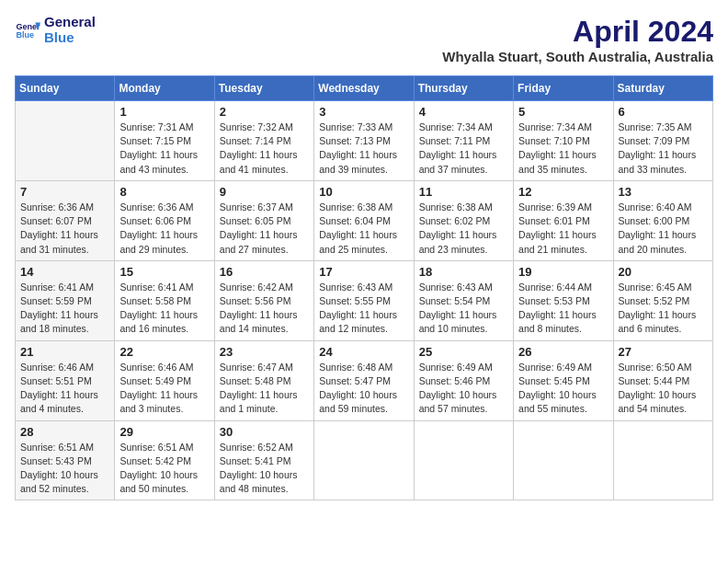 The height and width of the screenshot is (563, 728). I want to click on logo: General Blue General Blue, so click(55, 29).